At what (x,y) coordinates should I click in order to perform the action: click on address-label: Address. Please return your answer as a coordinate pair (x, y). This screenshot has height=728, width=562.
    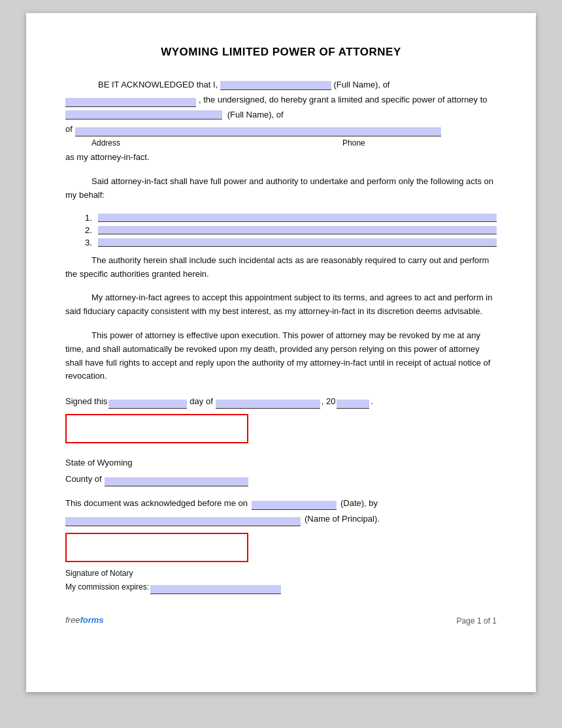
    Looking at the image, I should click on (106, 144).